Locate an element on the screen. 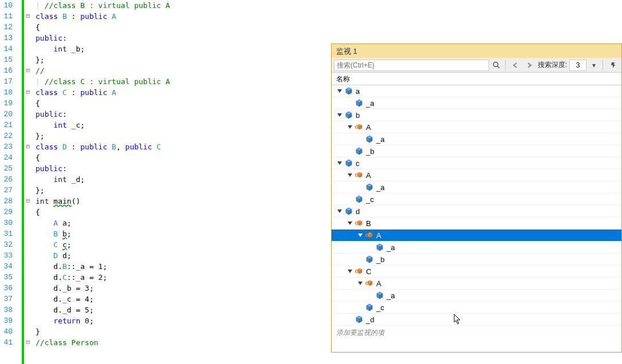 Image resolution: width=622 pixels, height=364 pixels. add-watch-item: 添加要监视的项 is located at coordinates (477, 333).